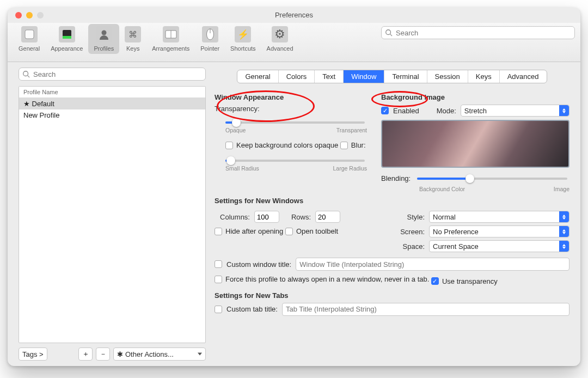 This screenshot has height=378, width=588. Describe the element at coordinates (294, 15) in the screenshot. I see `window-title: Preferences` at that location.